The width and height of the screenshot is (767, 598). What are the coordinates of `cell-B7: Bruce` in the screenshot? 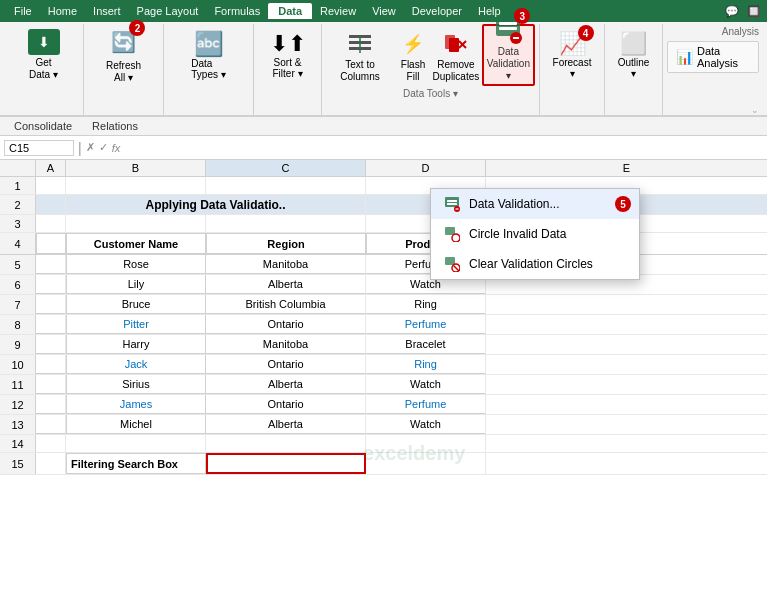 It's located at (136, 304).